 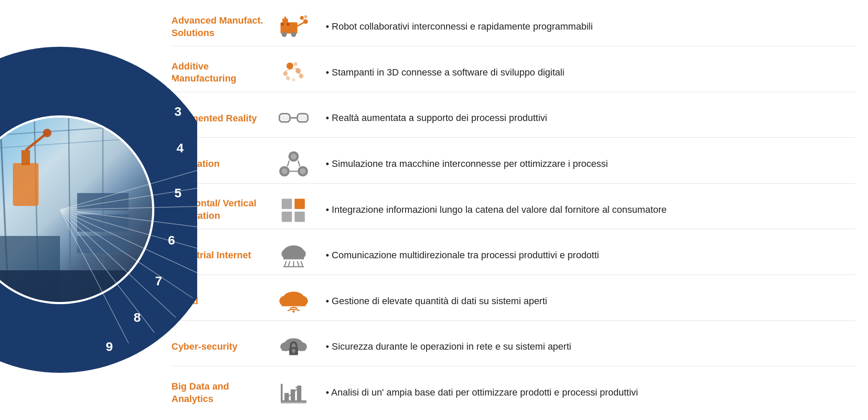 What do you see at coordinates (294, 256) in the screenshot?
I see `cloud-signal-icon` at bounding box center [294, 256].